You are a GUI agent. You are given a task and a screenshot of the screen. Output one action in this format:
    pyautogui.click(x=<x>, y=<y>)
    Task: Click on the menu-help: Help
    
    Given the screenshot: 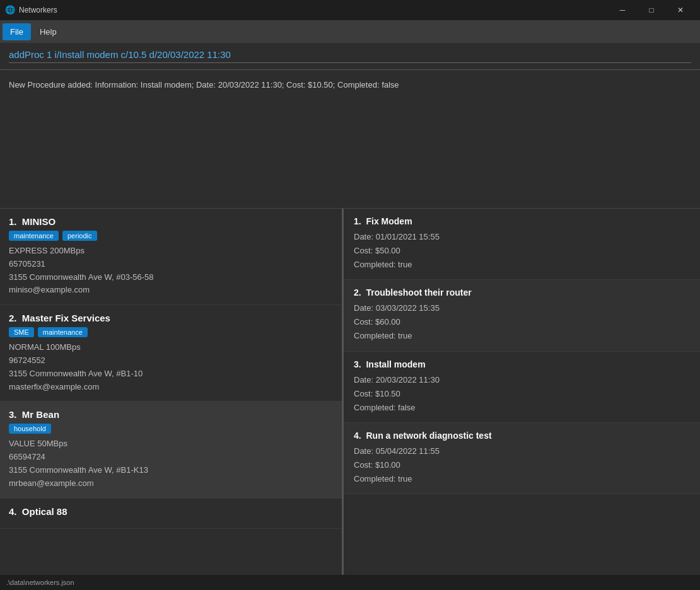 What is the action you would take?
    pyautogui.click(x=48, y=32)
    